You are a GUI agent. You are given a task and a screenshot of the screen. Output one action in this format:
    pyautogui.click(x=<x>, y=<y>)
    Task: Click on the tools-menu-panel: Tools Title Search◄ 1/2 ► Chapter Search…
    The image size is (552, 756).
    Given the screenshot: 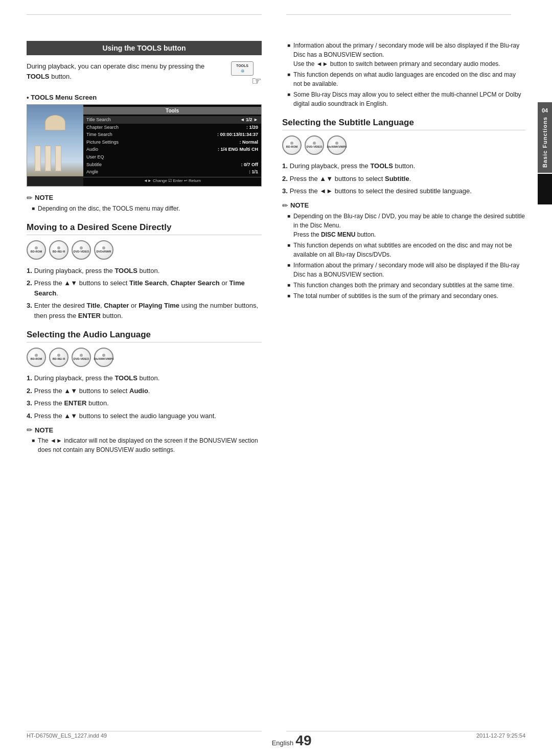 What is the action you would take?
    pyautogui.click(x=172, y=145)
    